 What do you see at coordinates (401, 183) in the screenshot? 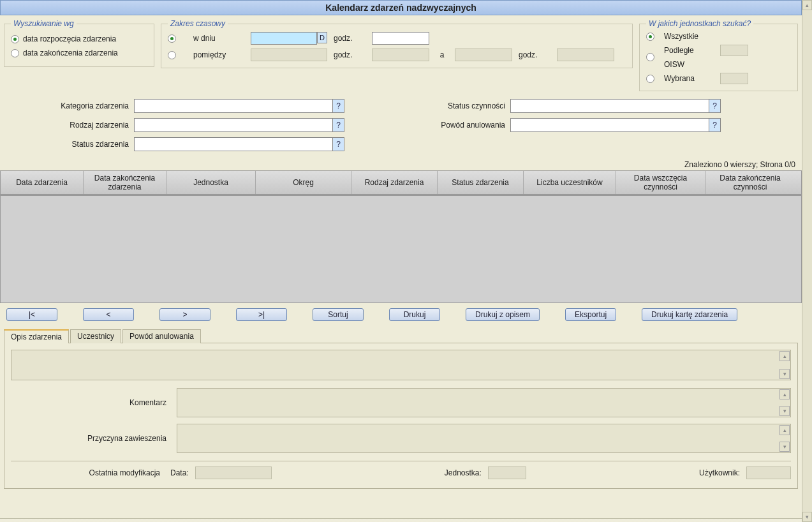
I see `results-table-header: Data zdarzenia Data zakończenia zdarzeni…` at bounding box center [401, 183].